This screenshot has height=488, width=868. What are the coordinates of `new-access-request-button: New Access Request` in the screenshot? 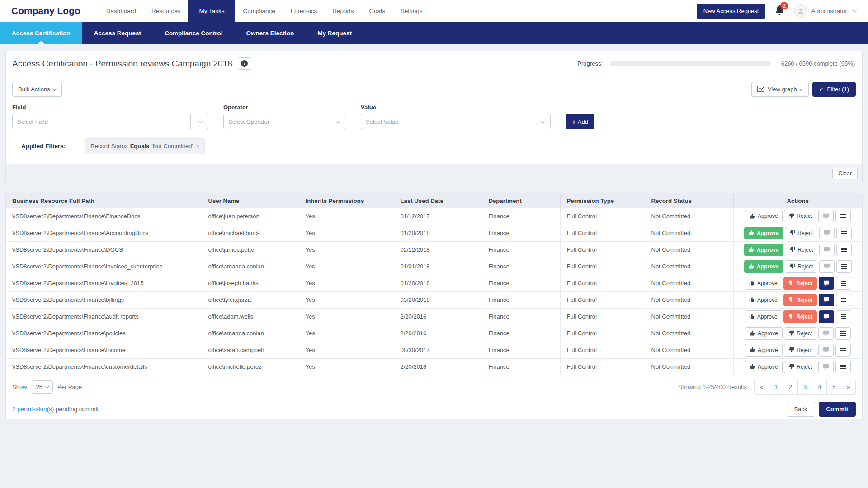 It's located at (731, 11).